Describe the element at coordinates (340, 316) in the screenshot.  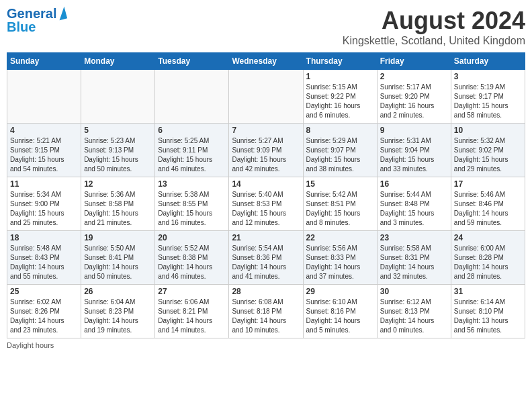
I see `day-info: Sunrise: 6:10 AM Sunset: 8:16 PM Dayligh…` at that location.